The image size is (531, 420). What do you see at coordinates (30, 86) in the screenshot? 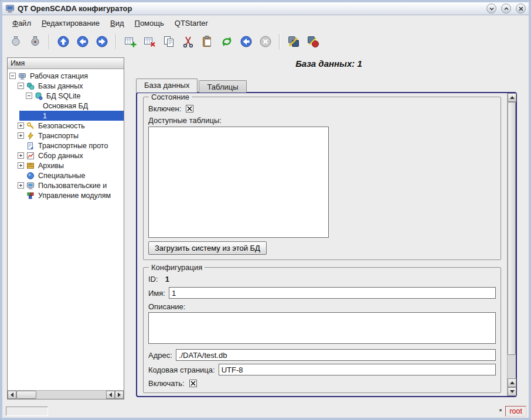
I see `databases-icon` at bounding box center [30, 86].